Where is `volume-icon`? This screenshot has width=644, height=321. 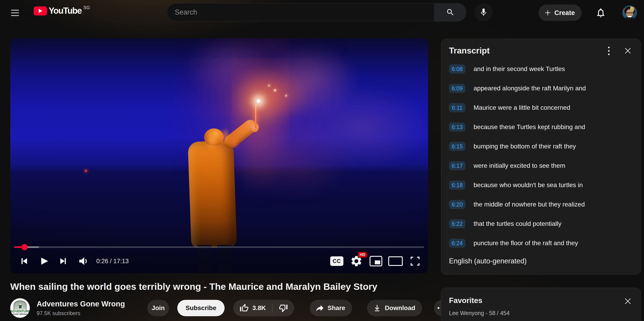
volume-icon is located at coordinates (83, 261).